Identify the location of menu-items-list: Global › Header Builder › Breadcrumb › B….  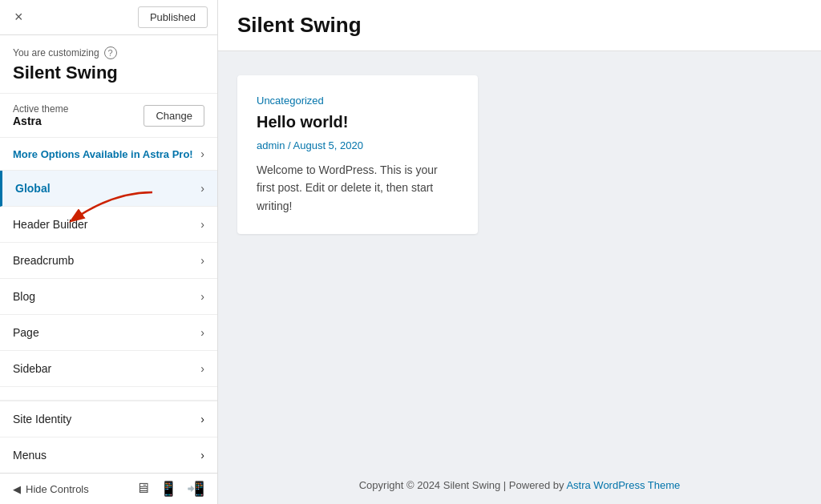
(109, 285).